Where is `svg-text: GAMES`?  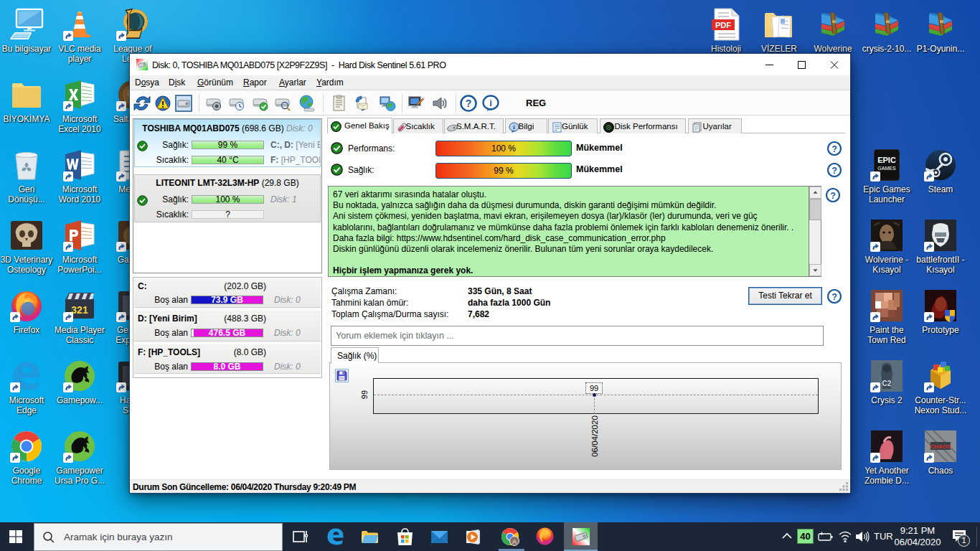 svg-text: GAMES is located at coordinates (887, 168).